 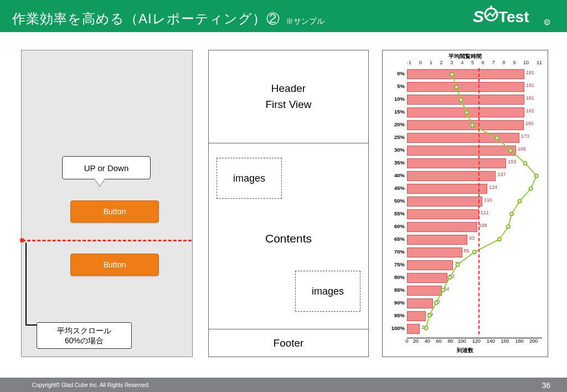 What do you see at coordinates (475, 215) in the screenshot?
I see `chart-bar-row: 55%111` at bounding box center [475, 215].